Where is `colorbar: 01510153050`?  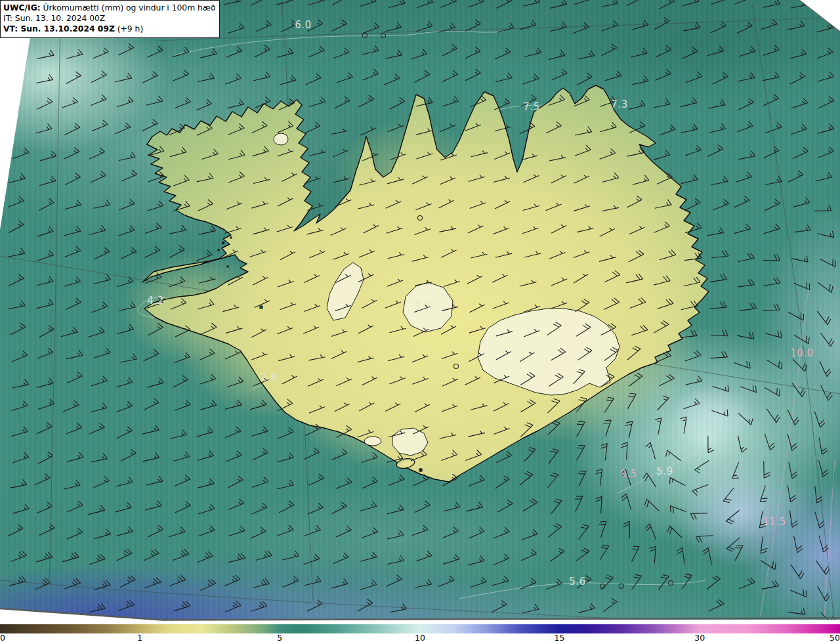 colorbar: 01510153050 is located at coordinates (420, 633).